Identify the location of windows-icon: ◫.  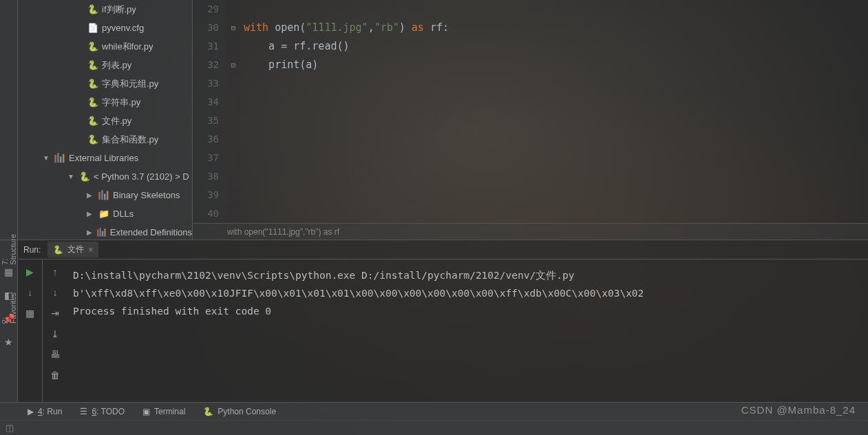
(10, 428).